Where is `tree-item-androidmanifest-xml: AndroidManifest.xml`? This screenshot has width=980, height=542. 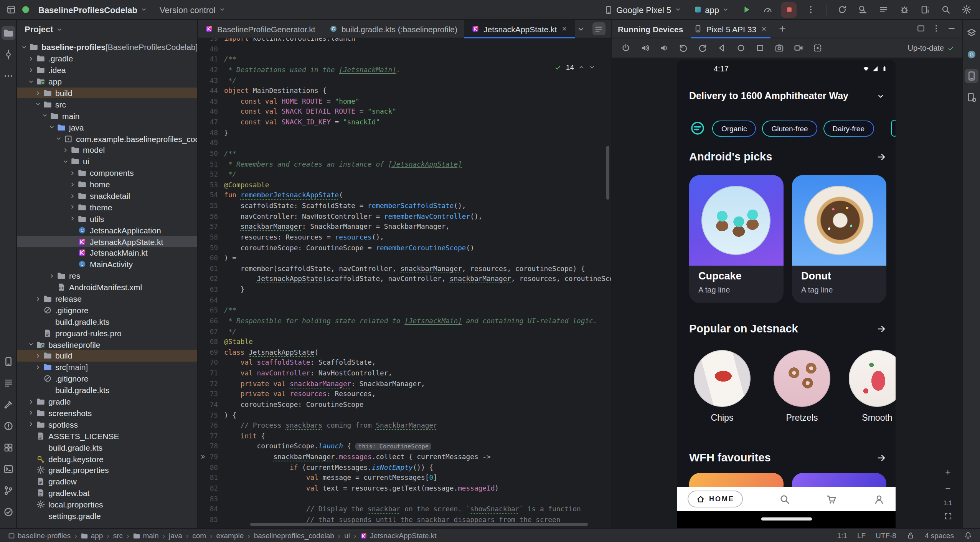 tree-item-androidmanifest-xml: AndroidManifest.xml is located at coordinates (107, 287).